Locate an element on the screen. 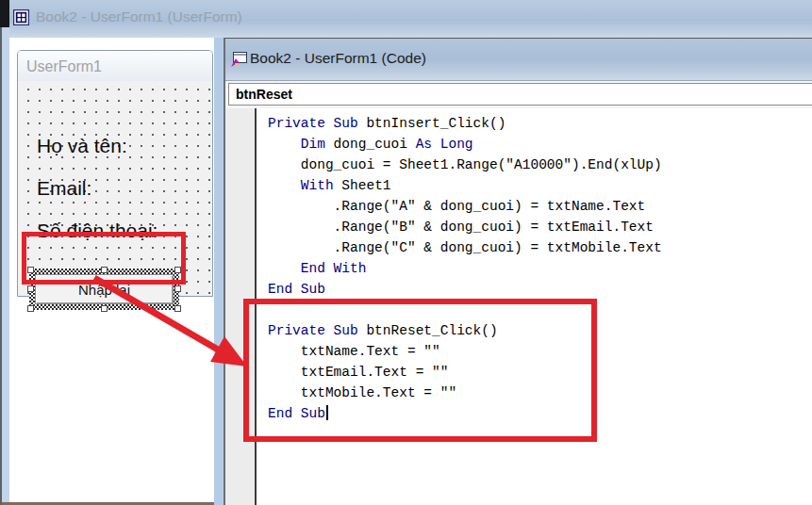  procedure-combo-row: btnReset is located at coordinates (519, 94).